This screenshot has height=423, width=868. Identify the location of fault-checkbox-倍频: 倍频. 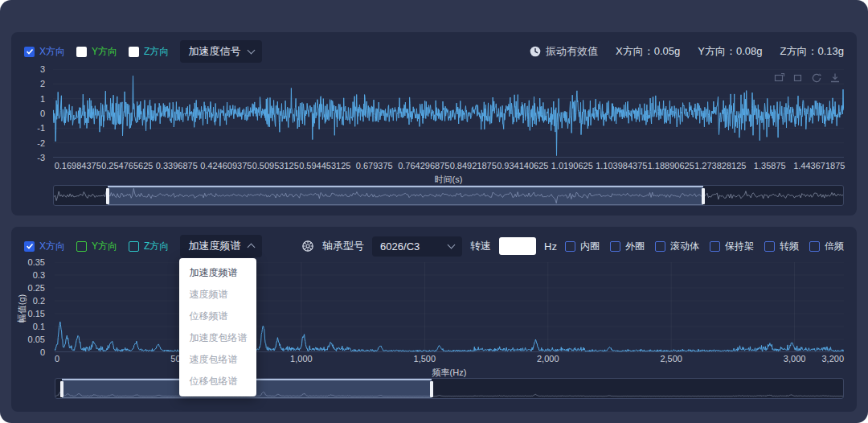
(826, 246).